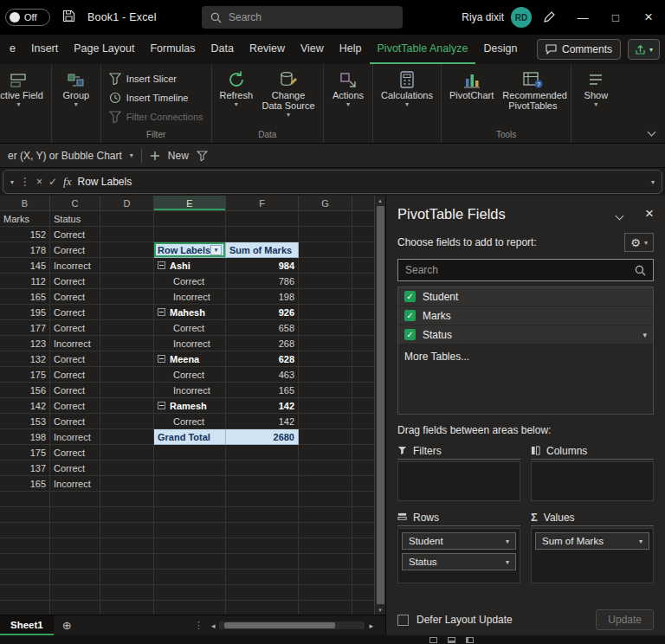 This screenshot has width=665, height=644. Describe the element at coordinates (348, 88) in the screenshot. I see `actions-button: Actions ▾` at that location.